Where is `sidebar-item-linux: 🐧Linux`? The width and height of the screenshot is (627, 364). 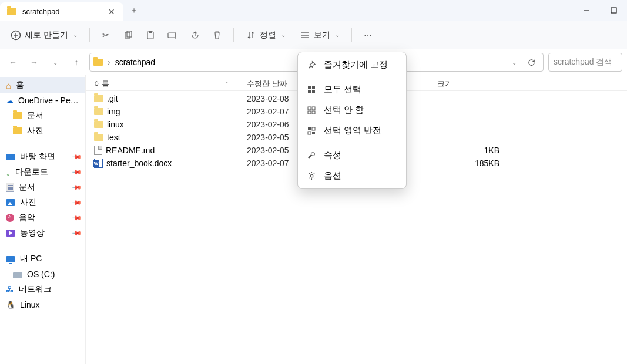
sidebar-item-linux: 🐧Linux is located at coordinates (42, 305).